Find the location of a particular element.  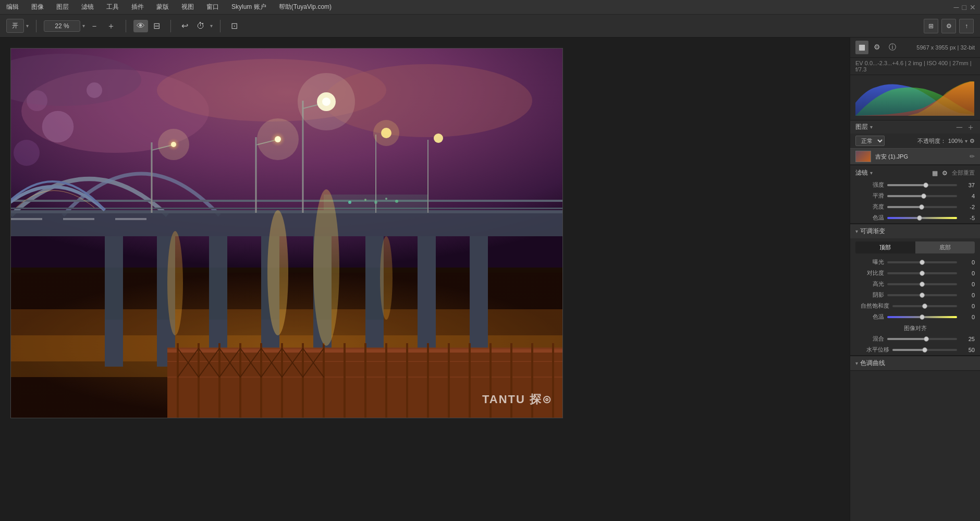

histogram-panel-icon: ▦ is located at coordinates (862, 47).